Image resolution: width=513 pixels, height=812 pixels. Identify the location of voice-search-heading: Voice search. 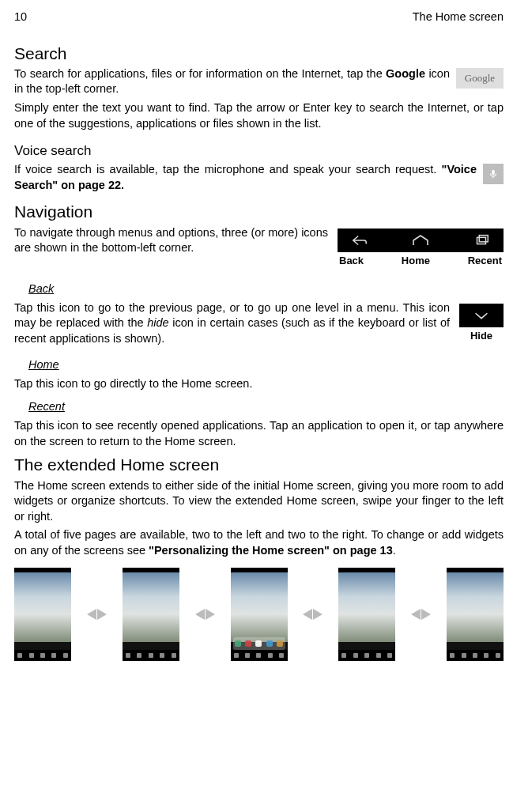
(259, 152).